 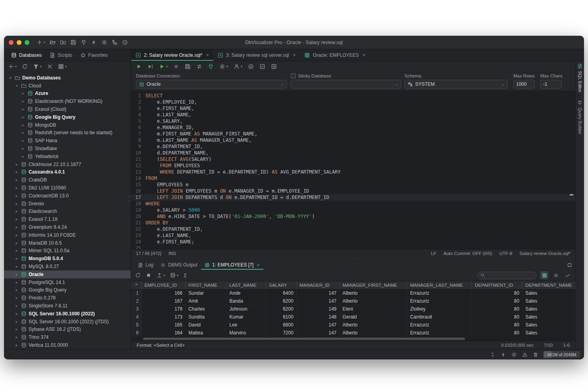 What do you see at coordinates (246, 301) in the screenshot?
I see `grid-cell: Banda` at bounding box center [246, 301].